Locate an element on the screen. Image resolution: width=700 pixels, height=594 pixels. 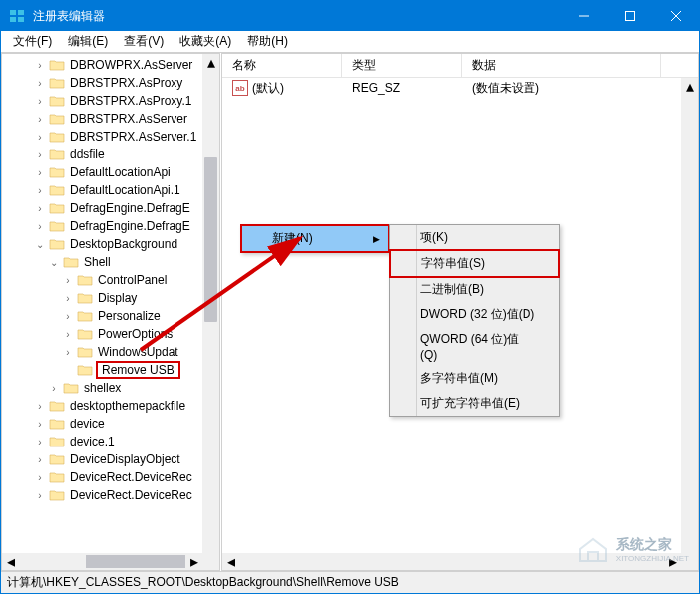
tree-item-label: Shell is located at coordinates (98, 262).